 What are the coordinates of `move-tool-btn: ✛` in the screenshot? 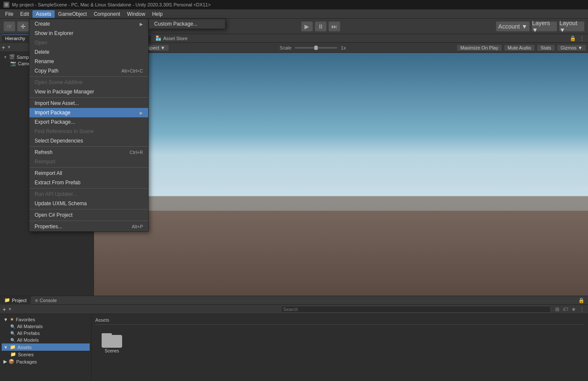 It's located at (23, 26).